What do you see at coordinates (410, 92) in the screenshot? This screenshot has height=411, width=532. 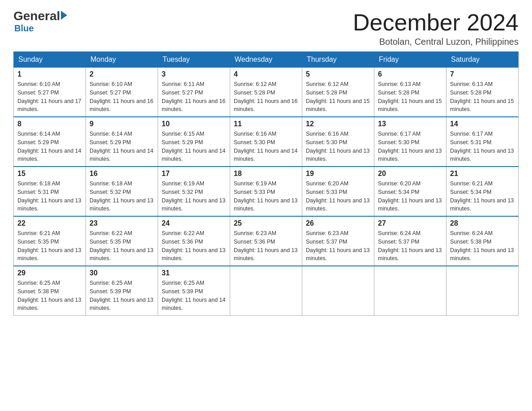 I see `calendar-cell: 6Sunrise: 6:13 AMSunset: 5:28 PMDaylight…` at bounding box center [410, 92].